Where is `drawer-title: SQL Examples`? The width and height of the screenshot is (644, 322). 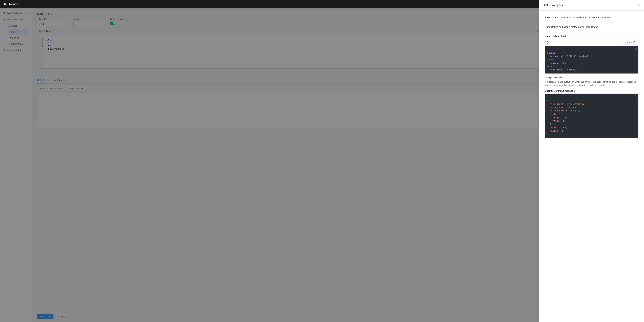 drawer-title: SQL Examples is located at coordinates (553, 5).